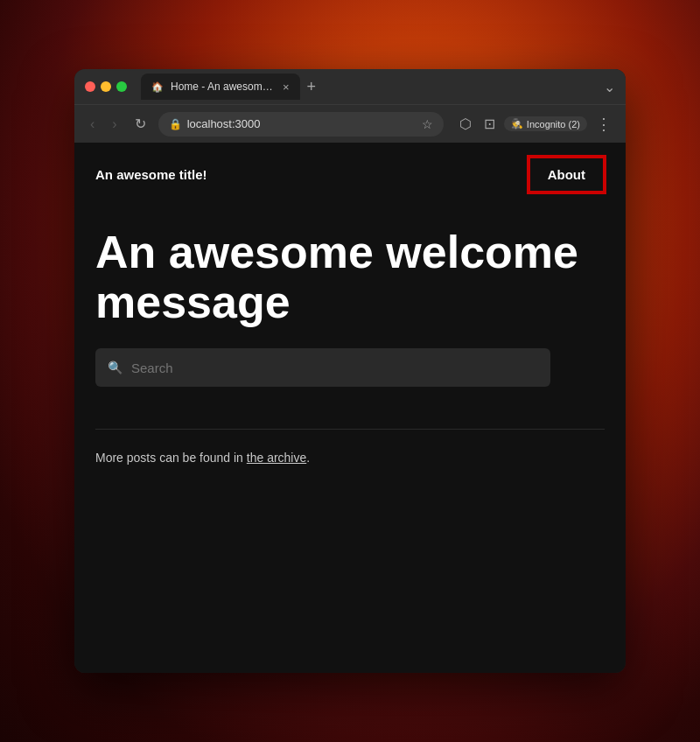  I want to click on browser-tab: 🏠 Home - An awesome title! ×, so click(220, 87).